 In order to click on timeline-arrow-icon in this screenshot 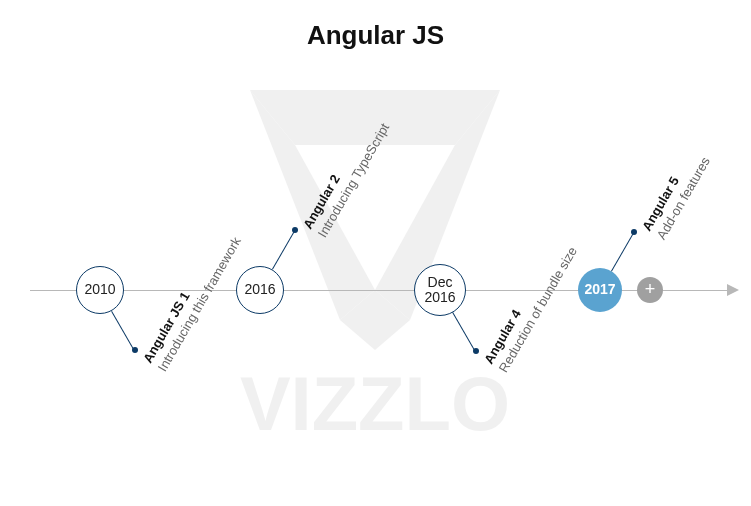, I will do `click(733, 290)`.